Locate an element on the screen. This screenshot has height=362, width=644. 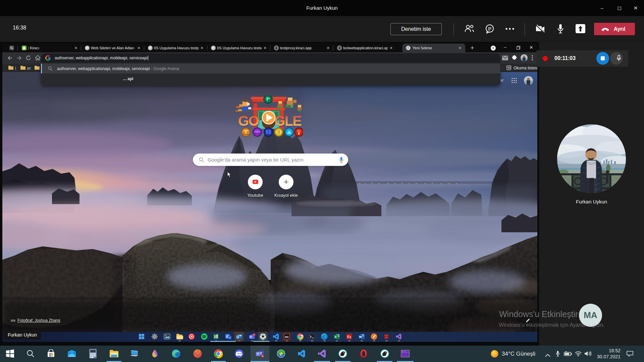
svg-text: GLE is located at coordinates (288, 121).